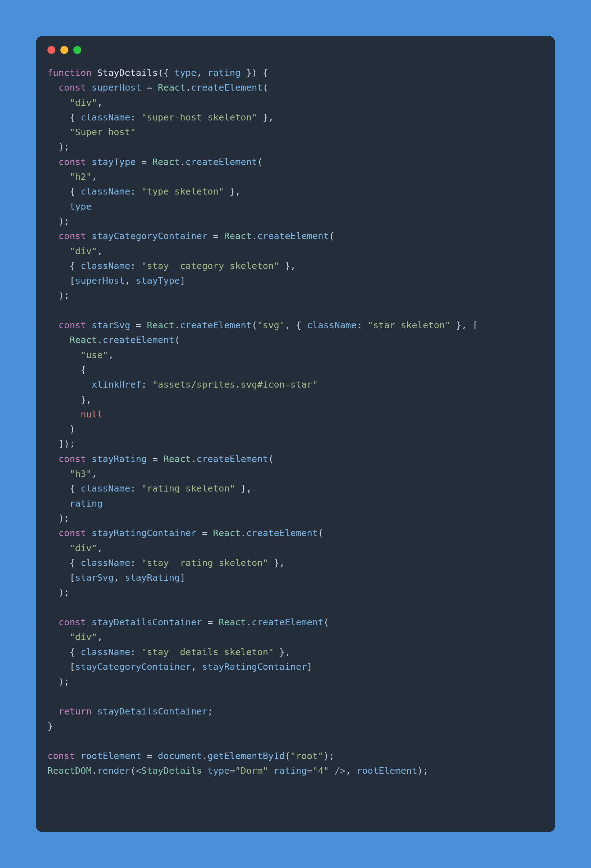 The height and width of the screenshot is (868, 591). What do you see at coordinates (52, 50) in the screenshot?
I see `close-icon` at bounding box center [52, 50].